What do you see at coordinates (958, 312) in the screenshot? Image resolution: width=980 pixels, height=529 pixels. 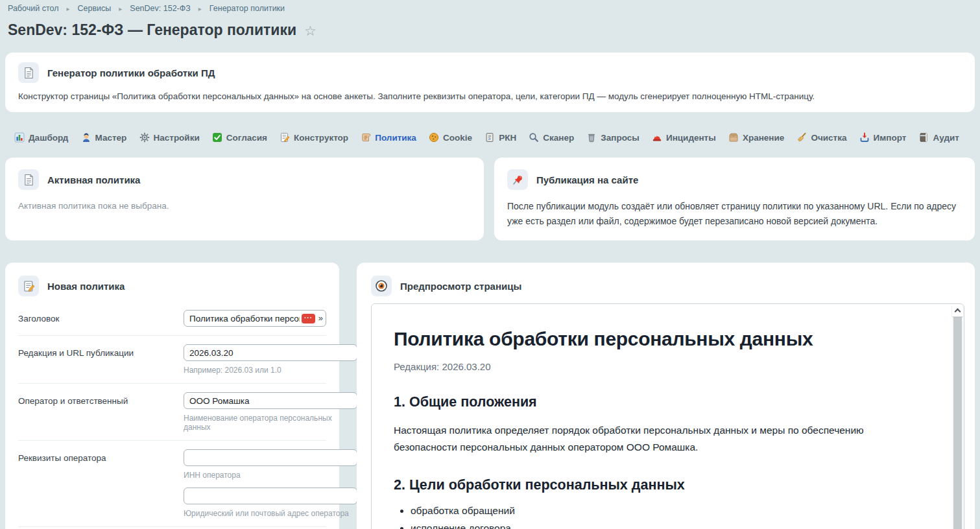 I see `chevron-up-icon` at bounding box center [958, 312].